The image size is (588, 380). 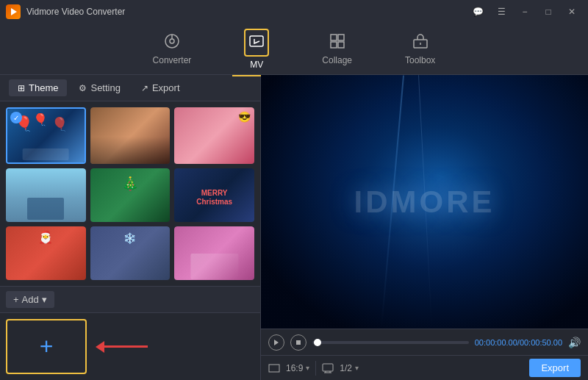 What do you see at coordinates (525, 12) in the screenshot?
I see `minimize-button: −` at bounding box center [525, 12].